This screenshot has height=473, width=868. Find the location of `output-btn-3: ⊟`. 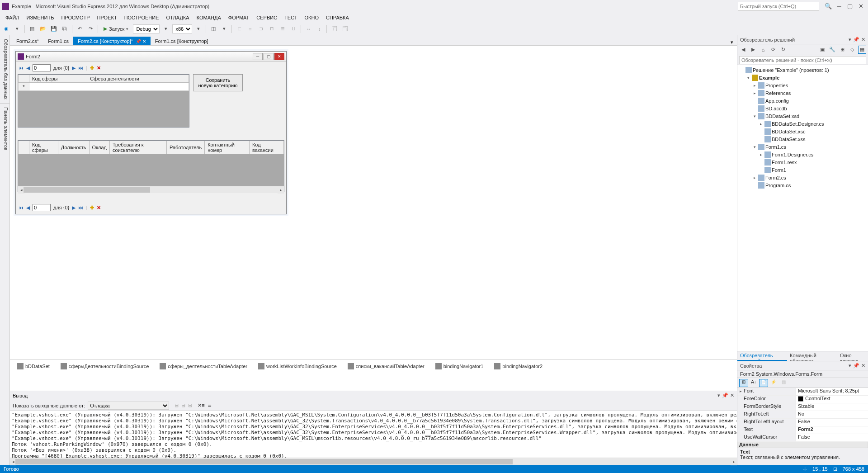

output-btn-3: ⊟ is located at coordinates (190, 405).